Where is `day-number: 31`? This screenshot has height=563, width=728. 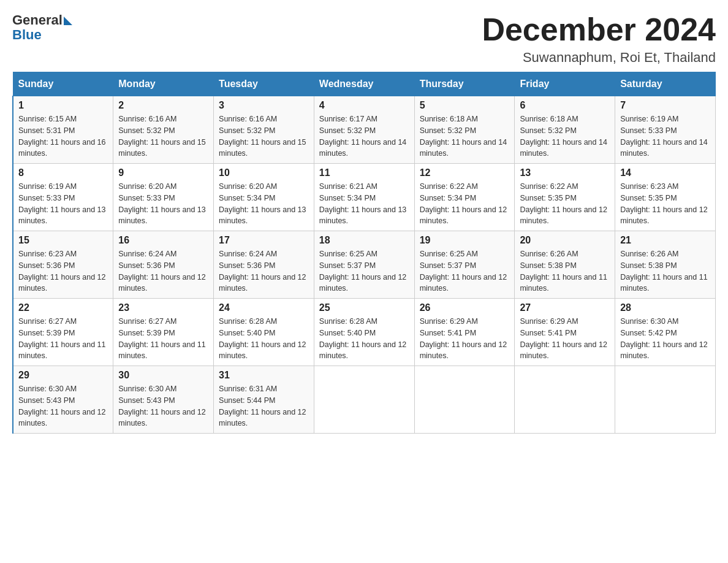
day-number: 31 is located at coordinates (264, 375).